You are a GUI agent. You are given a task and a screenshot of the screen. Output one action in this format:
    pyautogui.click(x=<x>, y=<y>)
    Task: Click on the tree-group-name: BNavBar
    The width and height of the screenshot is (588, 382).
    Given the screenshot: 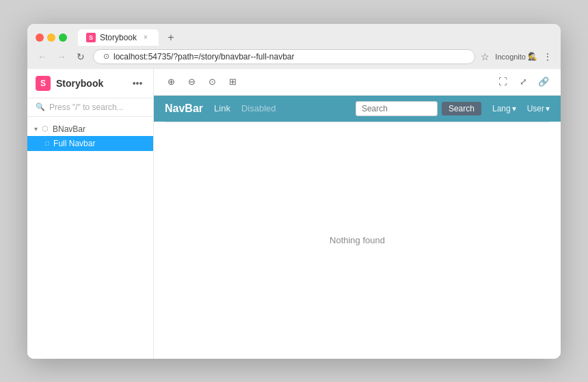 What is the action you would take?
    pyautogui.click(x=69, y=129)
    